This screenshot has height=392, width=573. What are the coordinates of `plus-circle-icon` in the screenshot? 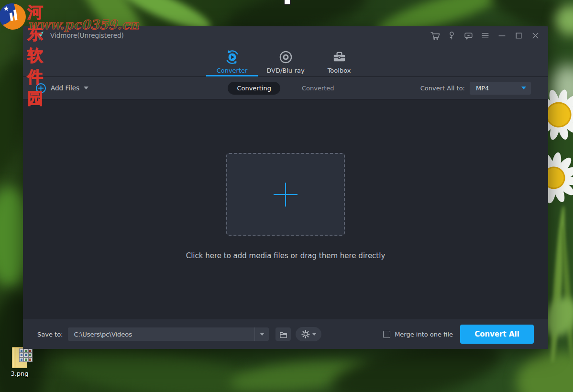 It's located at (41, 88).